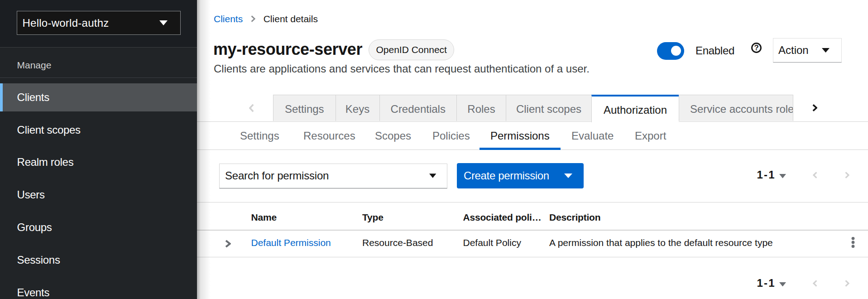 The width and height of the screenshot is (868, 299). What do you see at coordinates (532, 257) in the screenshot?
I see `table-row-border` at bounding box center [532, 257].